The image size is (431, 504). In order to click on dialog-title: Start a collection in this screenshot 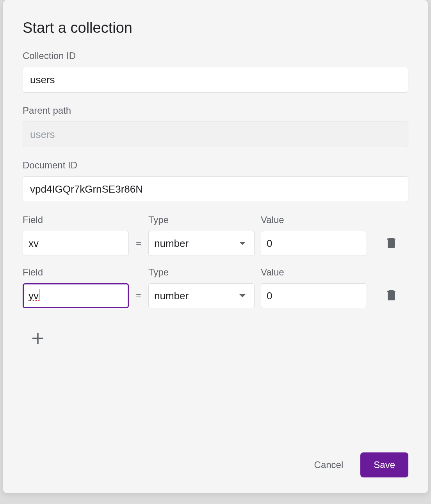, I will do `click(216, 28)`.